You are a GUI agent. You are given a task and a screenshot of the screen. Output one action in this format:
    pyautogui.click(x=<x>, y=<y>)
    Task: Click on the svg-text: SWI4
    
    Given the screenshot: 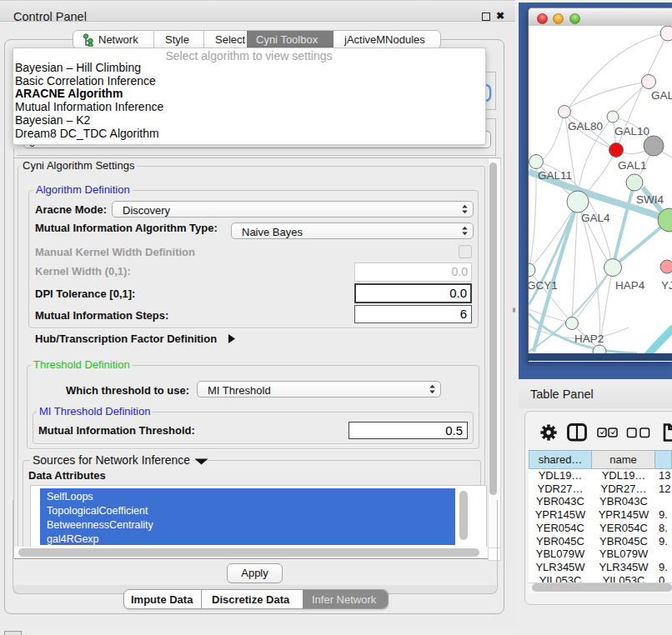 What is the action you would take?
    pyautogui.click(x=650, y=200)
    